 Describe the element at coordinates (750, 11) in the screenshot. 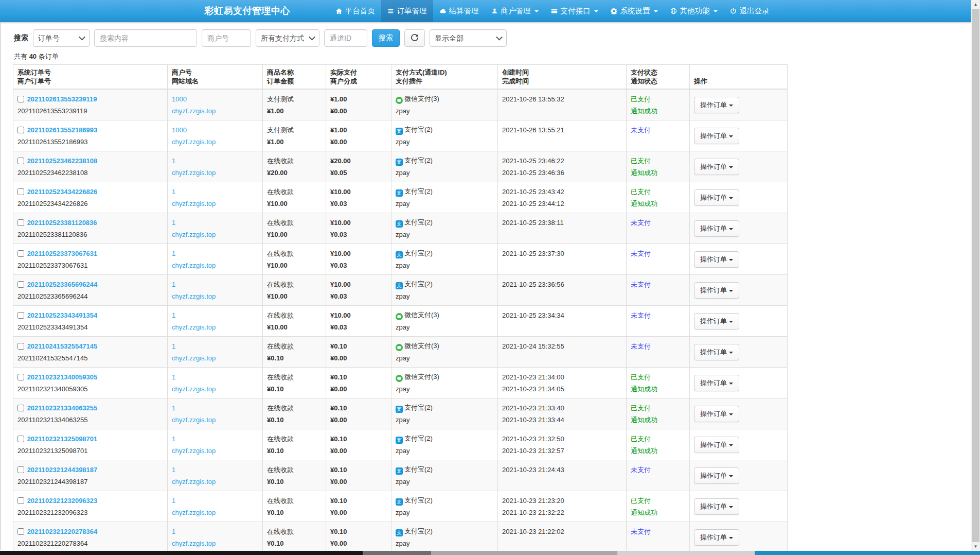

I see `nav-item-logout: 退出登录` at that location.